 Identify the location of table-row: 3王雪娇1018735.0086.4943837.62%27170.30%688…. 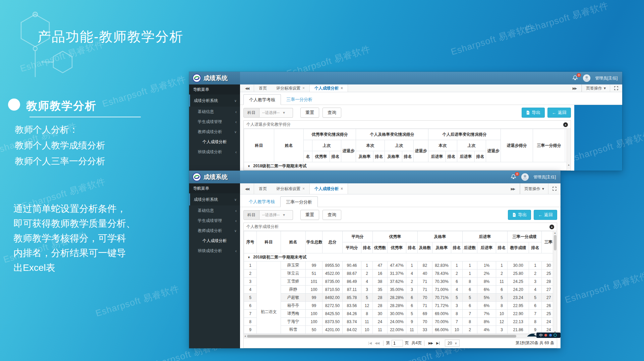
(399, 282).